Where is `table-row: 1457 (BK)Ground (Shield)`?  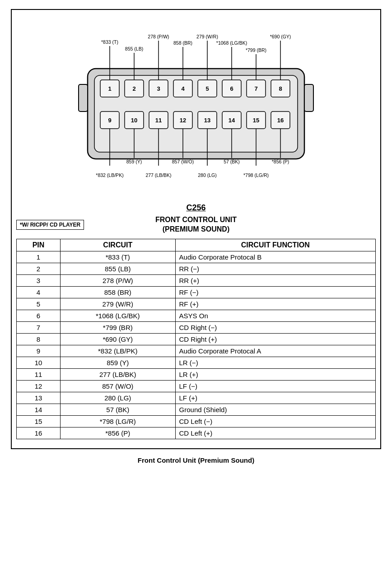 table-row: 1457 (BK)Ground (Shield) is located at coordinates (196, 409).